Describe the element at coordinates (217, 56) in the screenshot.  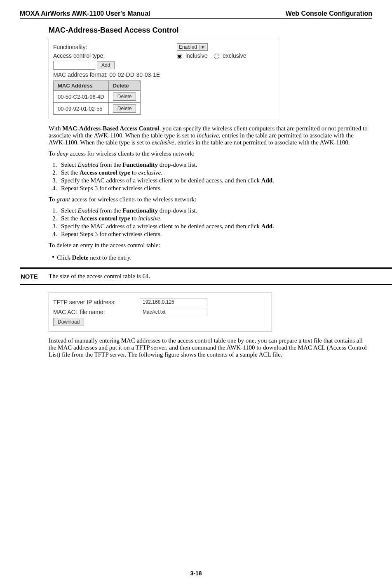
I see `radio-exclusive` at that location.